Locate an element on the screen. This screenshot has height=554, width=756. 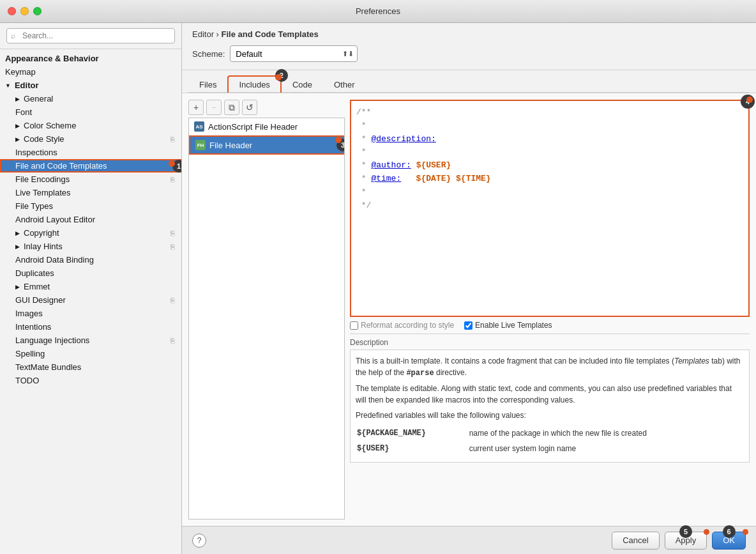
sidebar-item-label: Spelling is located at coordinates (30, 354).